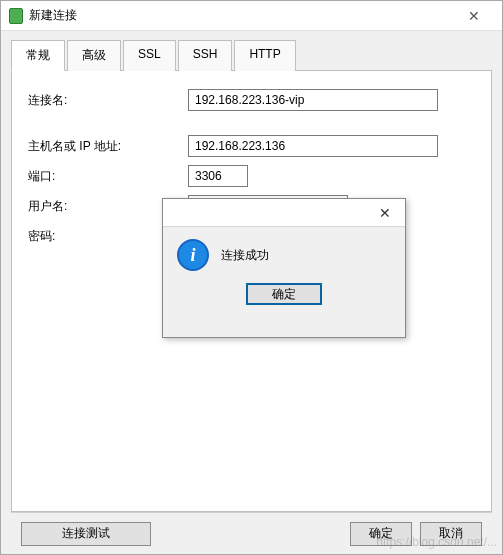 This screenshot has height=555, width=503. Describe the element at coordinates (193, 255) in the screenshot. I see `info-icon: i` at that location.